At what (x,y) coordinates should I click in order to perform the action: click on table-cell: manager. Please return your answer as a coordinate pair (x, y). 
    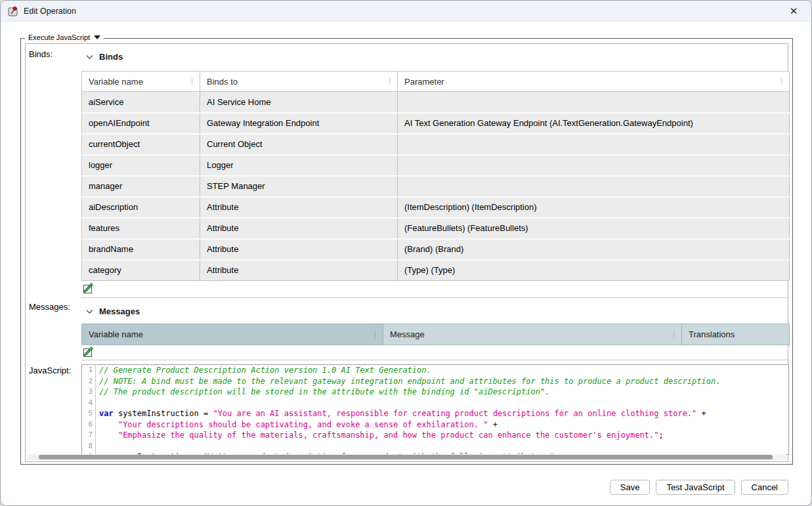
    Looking at the image, I should click on (141, 186).